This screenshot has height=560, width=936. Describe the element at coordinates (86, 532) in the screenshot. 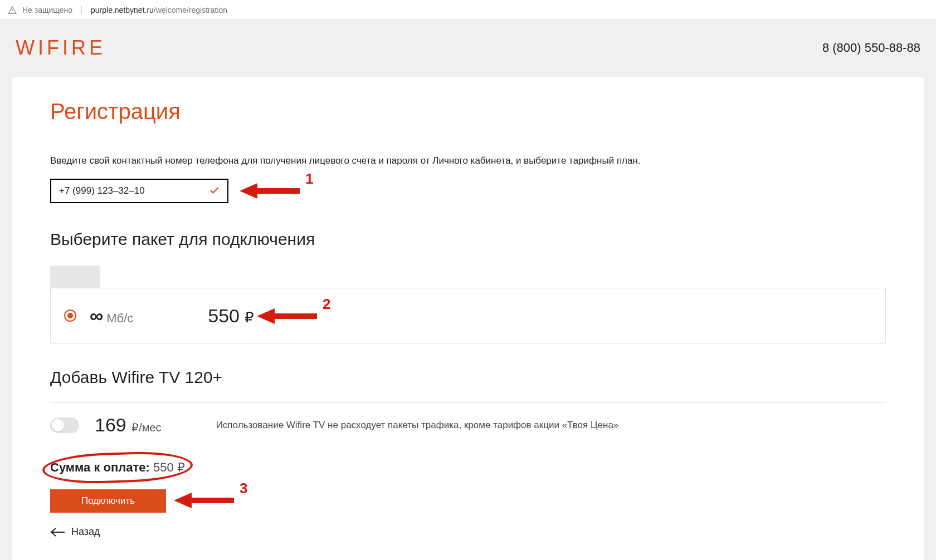

I see `back-label: Назад` at that location.